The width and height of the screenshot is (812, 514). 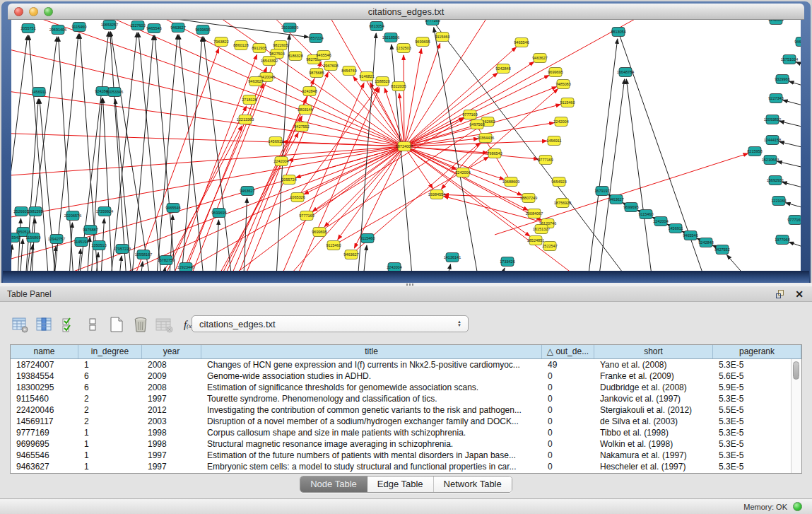 I want to click on graph-node-label: 15692931, so click(x=775, y=180).